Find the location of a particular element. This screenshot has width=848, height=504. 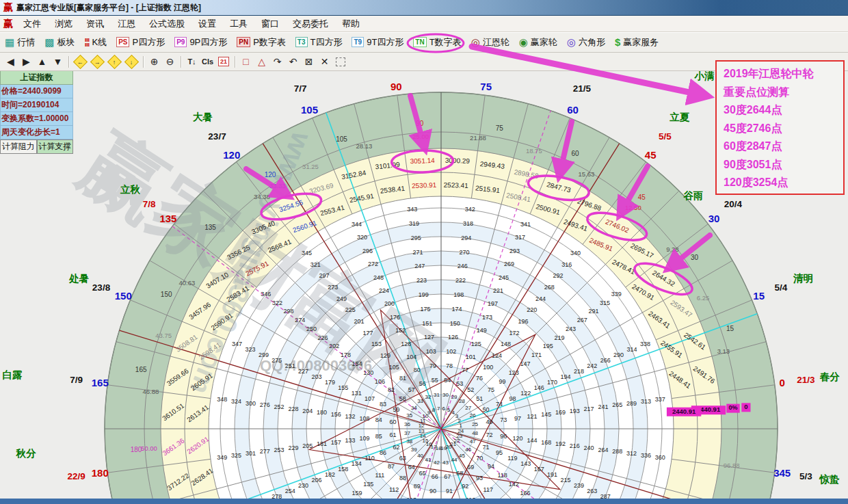

svg-text: 227 is located at coordinates (304, 371).